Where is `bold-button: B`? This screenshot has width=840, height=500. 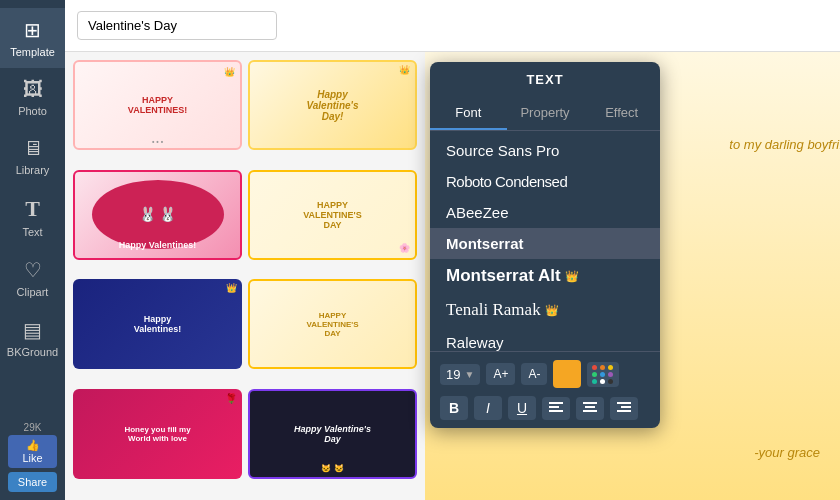 bold-button: B is located at coordinates (454, 408).